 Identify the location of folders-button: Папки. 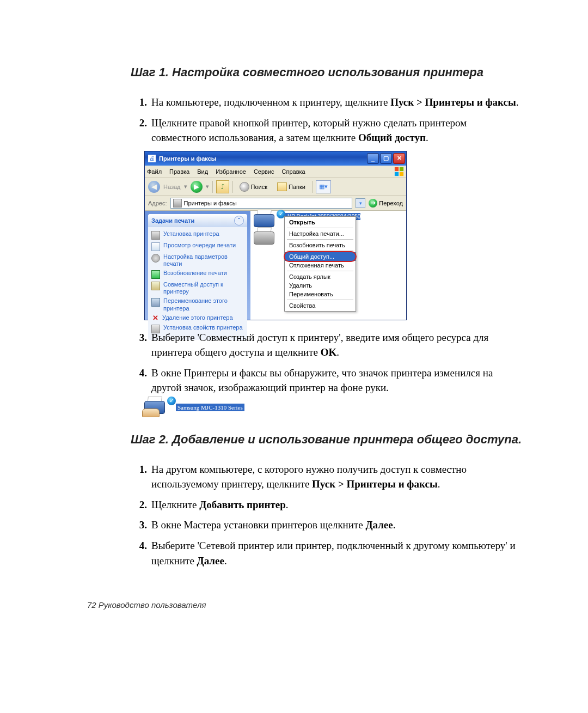
(291, 187).